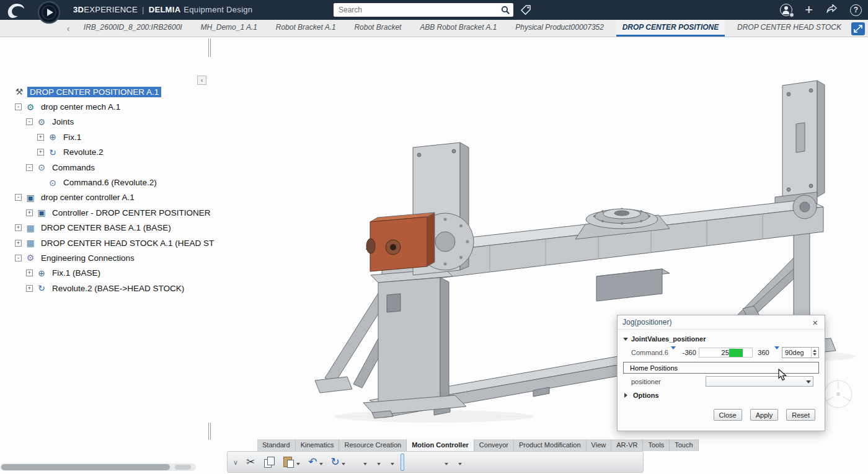  I want to click on motion-tool-2-icon, so click(365, 462).